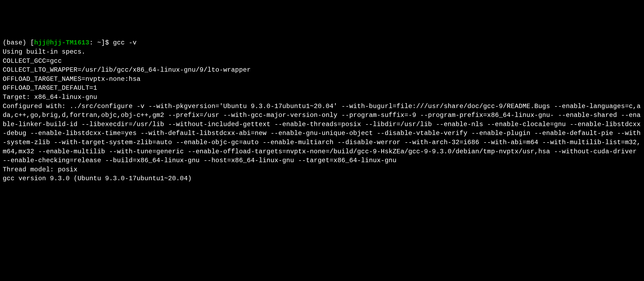 This screenshot has width=644, height=281. What do you see at coordinates (32, 43) in the screenshot?
I see `bracket-open: [` at bounding box center [32, 43].